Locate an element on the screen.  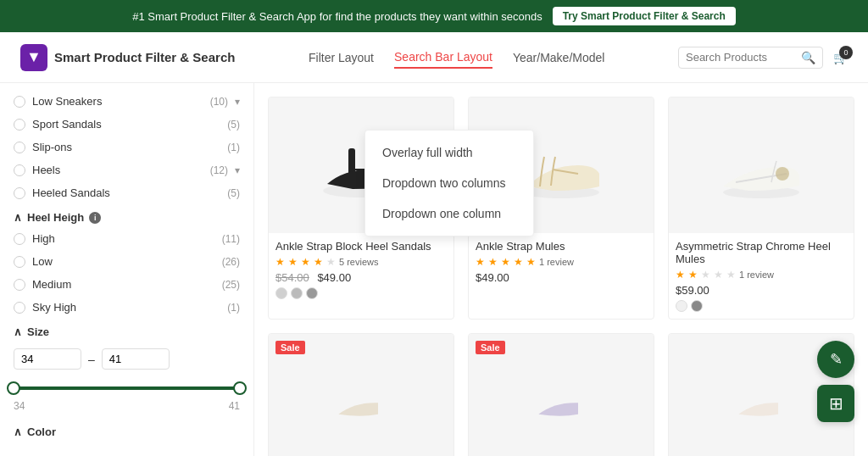
star-2-3: ★ is located at coordinates (505, 262).